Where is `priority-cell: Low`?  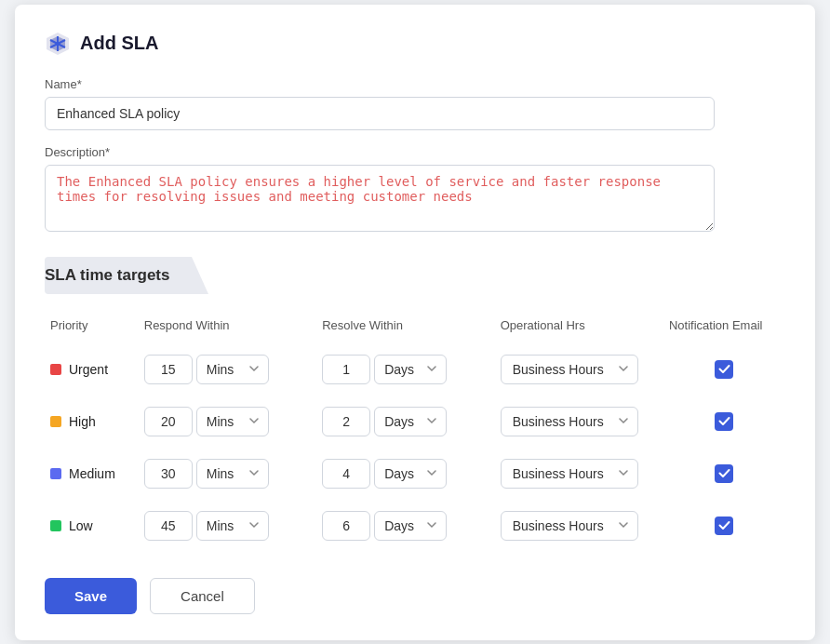 priority-cell: Low is located at coordinates (91, 526).